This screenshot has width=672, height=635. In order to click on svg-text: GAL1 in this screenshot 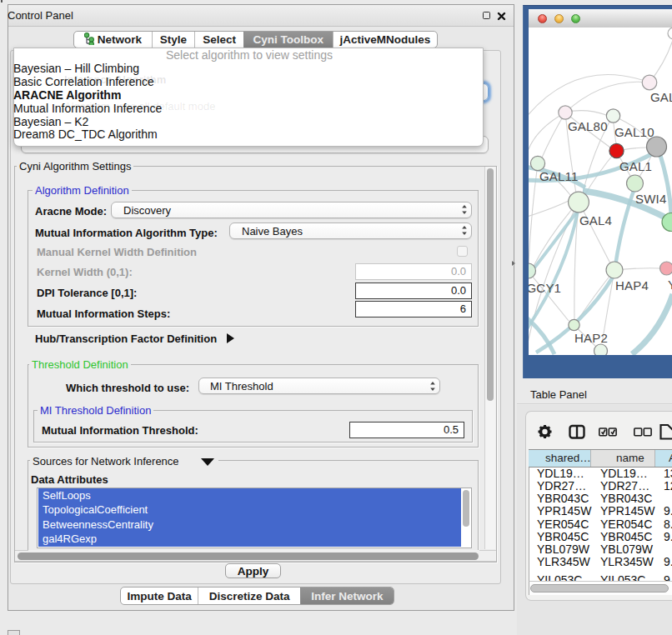, I will do `click(635, 167)`.